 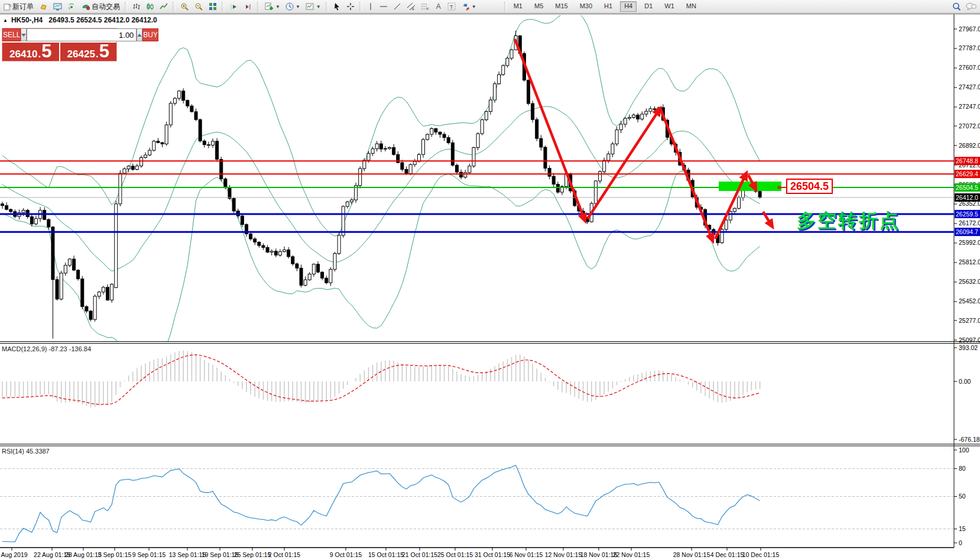 I want to click on time-tick-label: 22 Nov 01:15, so click(x=631, y=555).